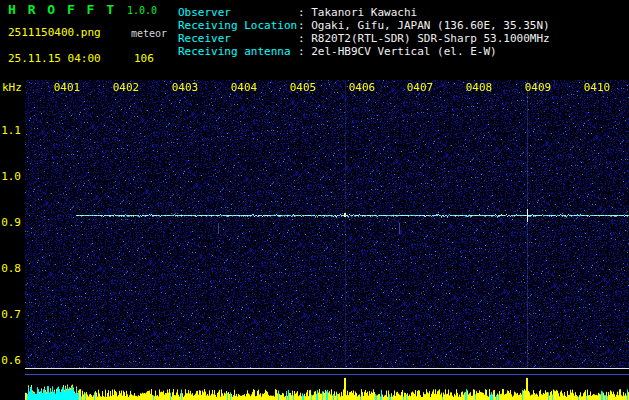 Image resolution: width=629 pixels, height=400 pixels. What do you see at coordinates (327, 374) in the screenshot?
I see `power-strip-border` at bounding box center [327, 374].